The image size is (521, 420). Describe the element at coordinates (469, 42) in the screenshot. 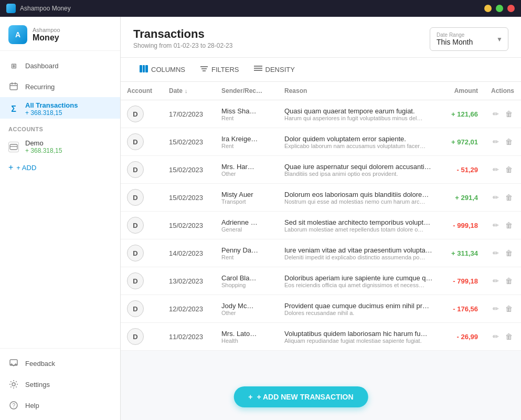

I see `date-range-value: This Month` at that location.